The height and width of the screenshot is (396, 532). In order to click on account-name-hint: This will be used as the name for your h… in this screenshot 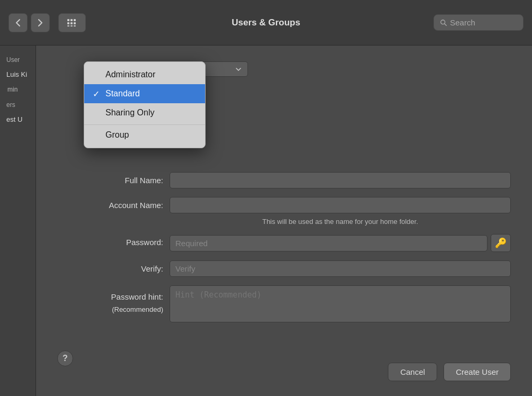, I will do `click(340, 221)`.